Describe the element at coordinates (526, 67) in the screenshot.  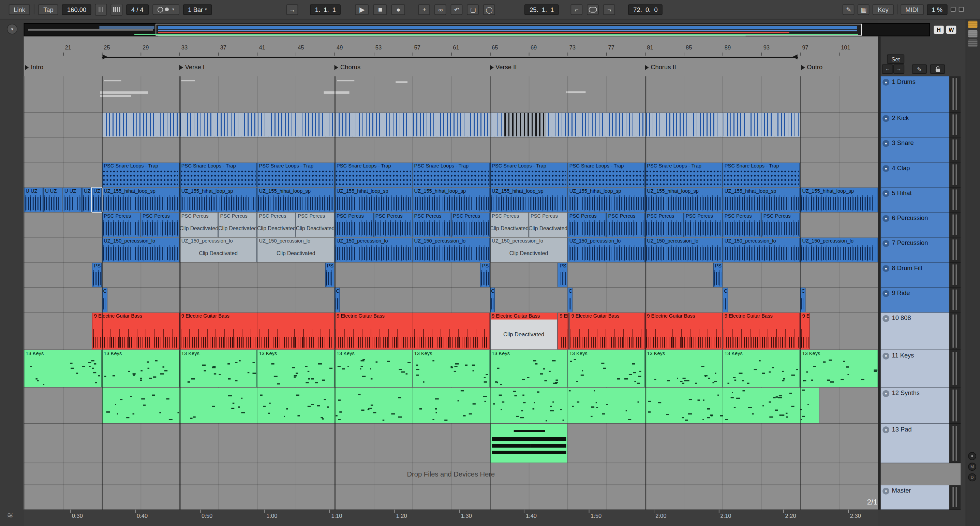
I see `locator-verse-ii: Verse II` at that location.